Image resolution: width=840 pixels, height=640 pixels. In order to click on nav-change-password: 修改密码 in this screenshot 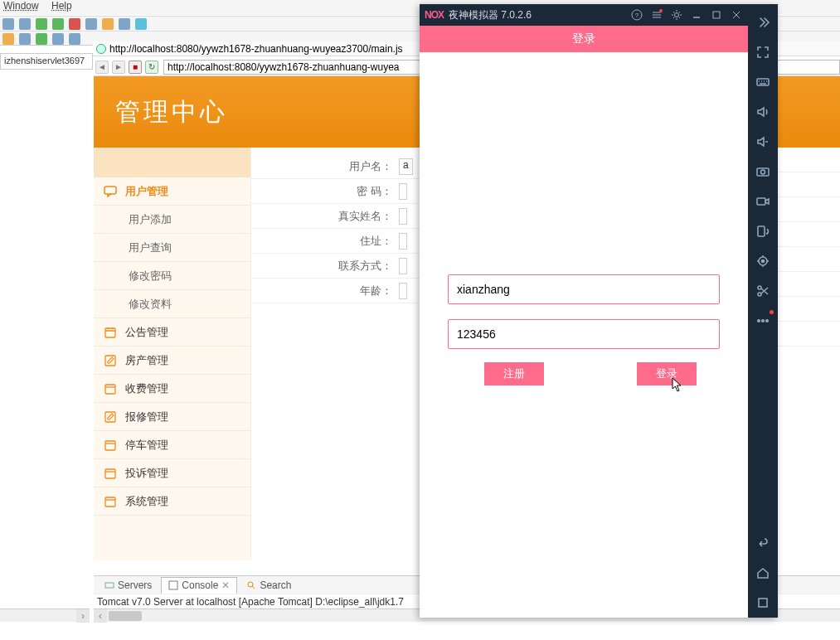, I will do `click(172, 276)`.